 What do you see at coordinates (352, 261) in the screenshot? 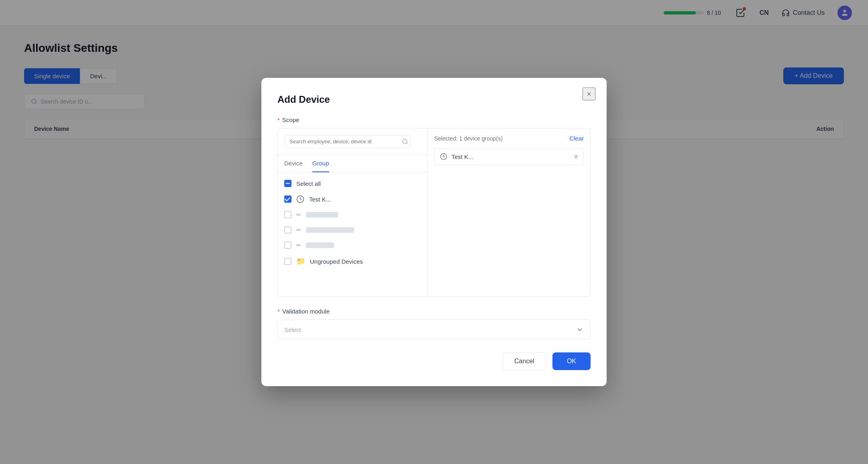
I see `ungrouped-devices-item: 📁 Ungrouped Devices` at bounding box center [352, 261].